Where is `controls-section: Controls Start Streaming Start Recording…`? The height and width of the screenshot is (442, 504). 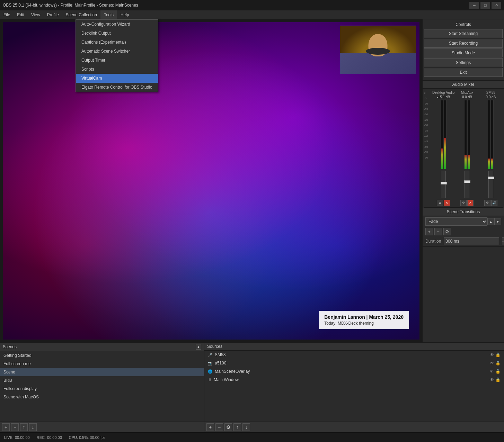
controls-section: Controls Start Streaming Start Recording… is located at coordinates (463, 50).